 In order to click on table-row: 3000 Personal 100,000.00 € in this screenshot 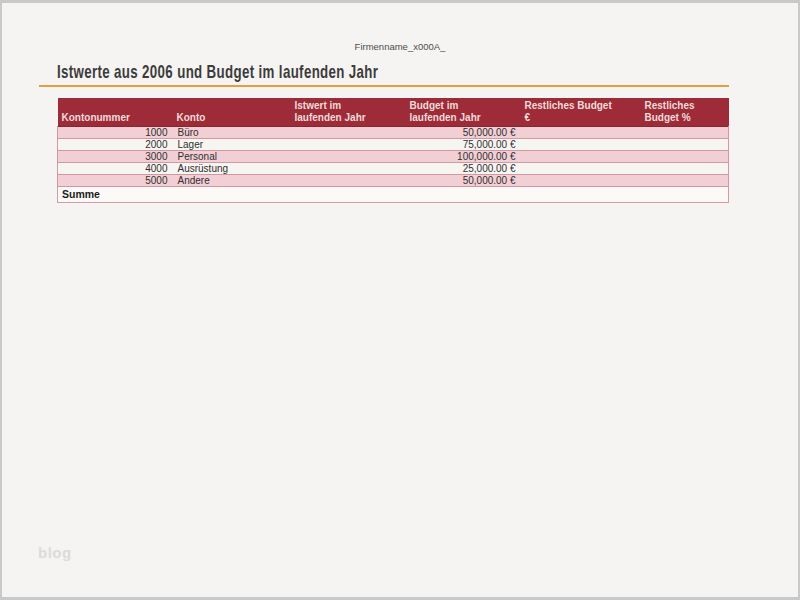, I will do `click(394, 157)`.